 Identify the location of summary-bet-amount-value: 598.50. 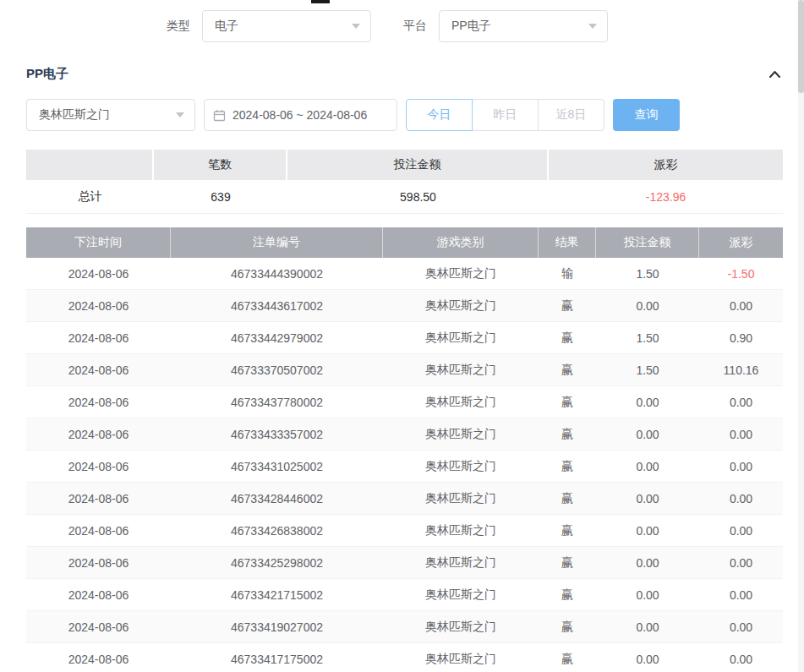
(418, 197).